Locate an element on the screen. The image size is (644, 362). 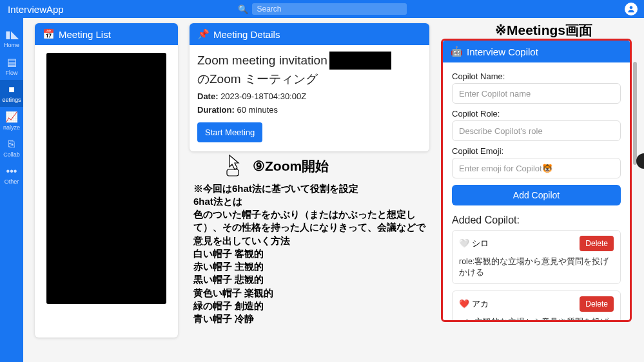
start-meeting-button: Start Meeting is located at coordinates (229, 133).